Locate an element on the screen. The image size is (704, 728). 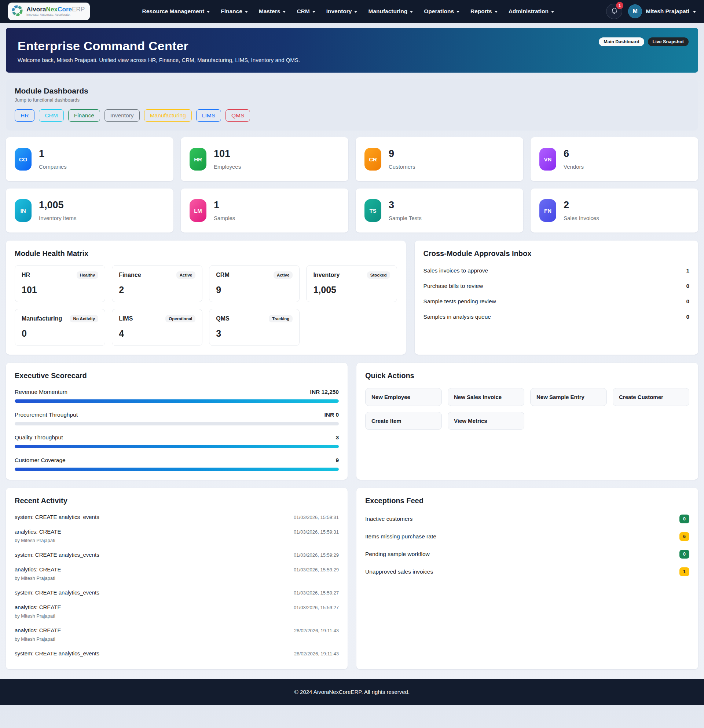
activity-item: analytics: CREATE 28/02/2026, 19:11:43 b… is located at coordinates (177, 634).